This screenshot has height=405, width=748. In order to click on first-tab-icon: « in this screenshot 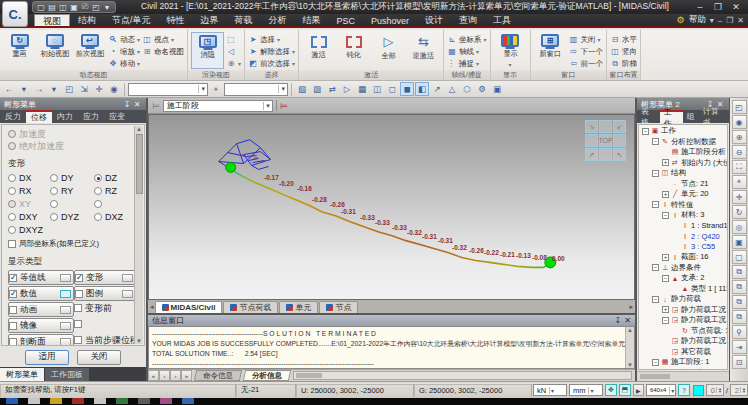, I will do `click(154, 376)`.